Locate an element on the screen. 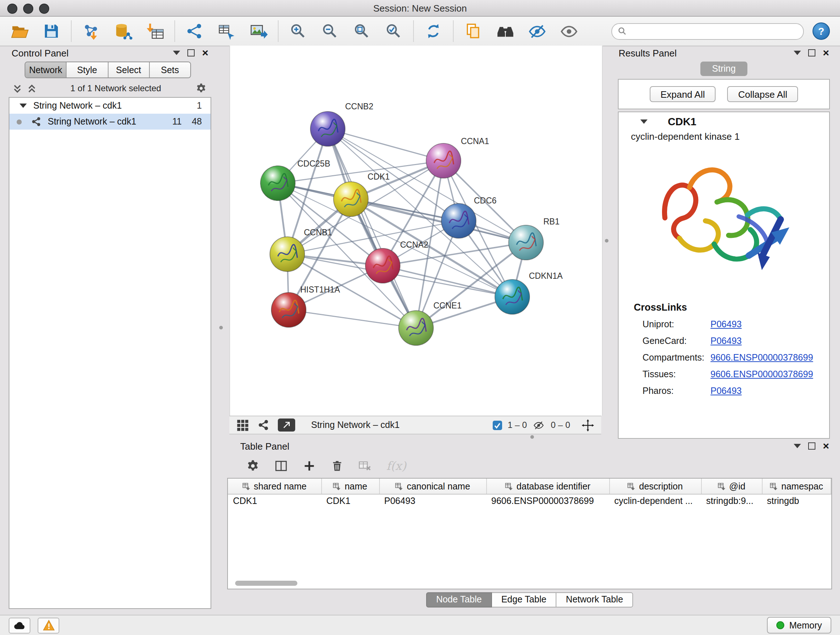 Image resolution: width=840 pixels, height=635 pixels. import-network-database-button is located at coordinates (123, 31).